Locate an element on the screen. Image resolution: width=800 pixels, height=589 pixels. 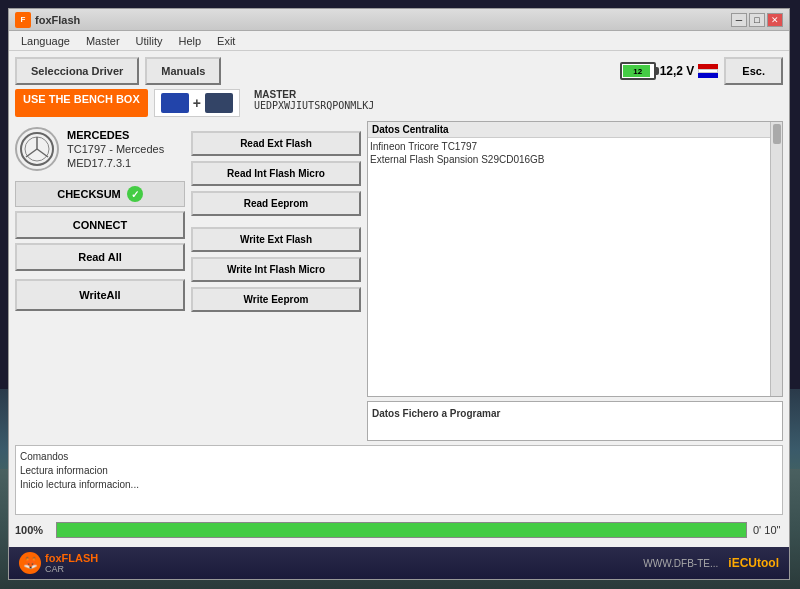
flag-blue-stripe is located at coordinates (708, 76).